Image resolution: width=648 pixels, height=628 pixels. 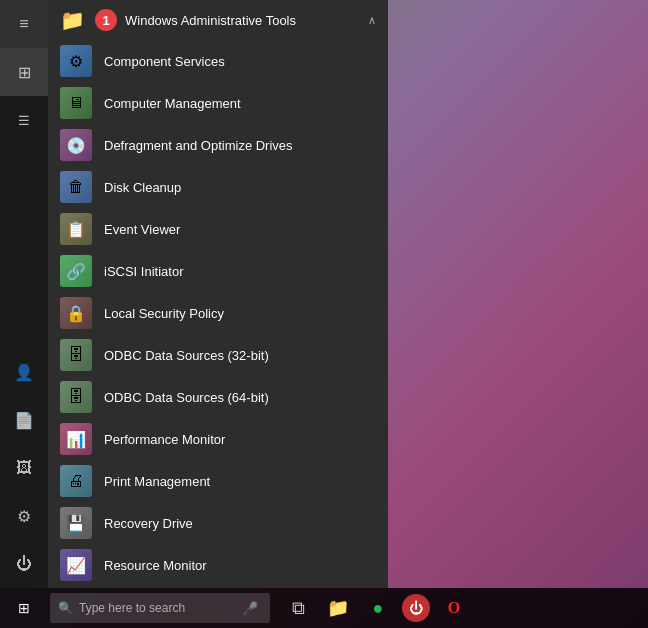 I want to click on resource-monitor-icon: 📈, so click(x=76, y=565).